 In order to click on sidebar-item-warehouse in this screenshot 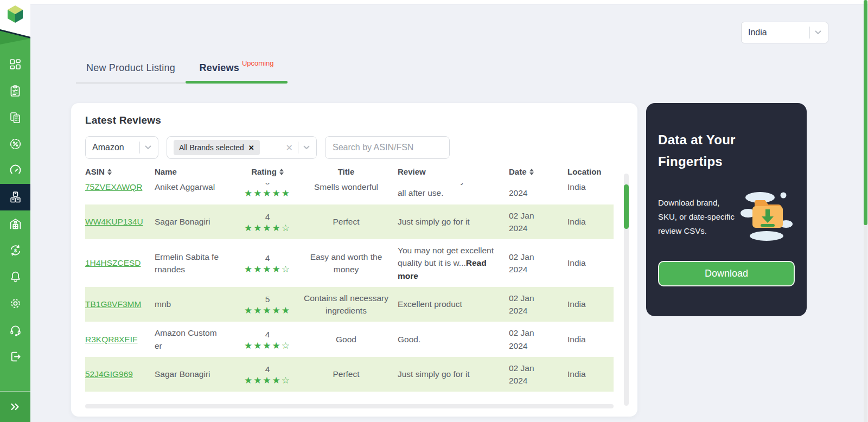, I will do `click(15, 223)`.